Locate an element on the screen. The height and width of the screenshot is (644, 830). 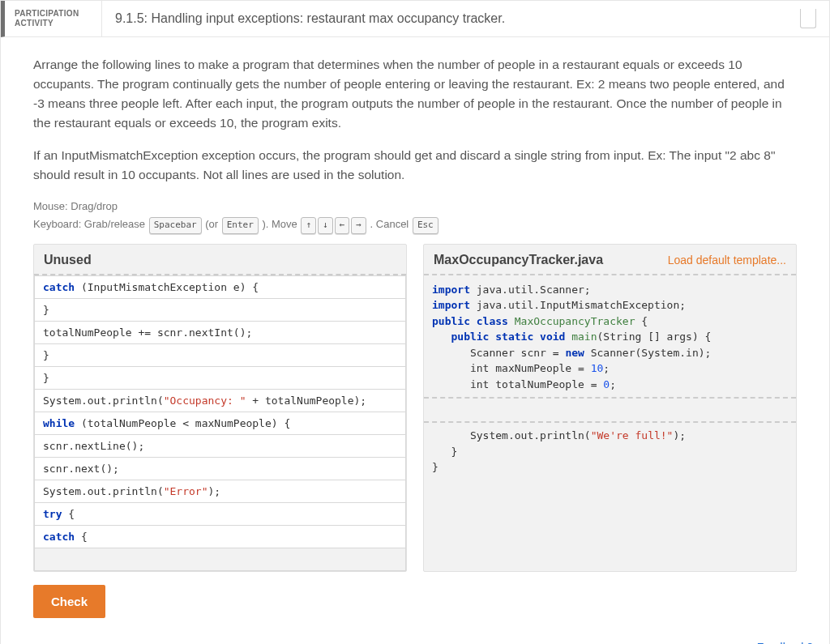
key-up-icon: ↑ is located at coordinates (308, 225).